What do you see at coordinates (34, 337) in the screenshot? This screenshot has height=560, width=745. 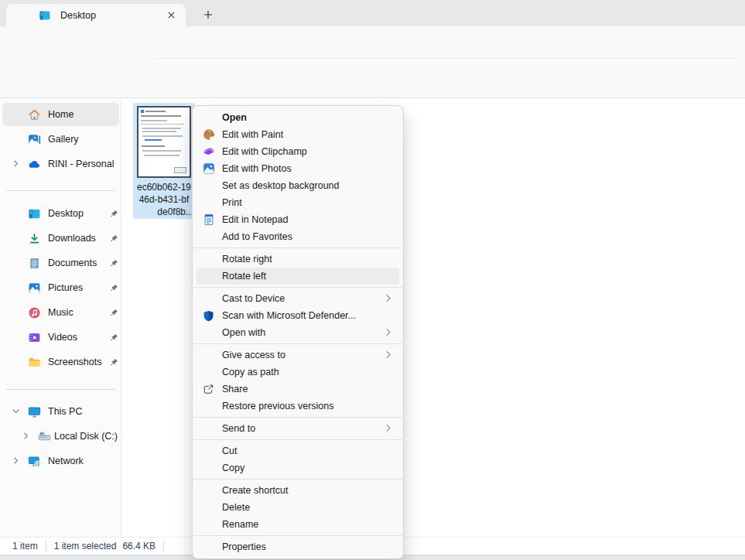 I see `videos-icon` at bounding box center [34, 337].